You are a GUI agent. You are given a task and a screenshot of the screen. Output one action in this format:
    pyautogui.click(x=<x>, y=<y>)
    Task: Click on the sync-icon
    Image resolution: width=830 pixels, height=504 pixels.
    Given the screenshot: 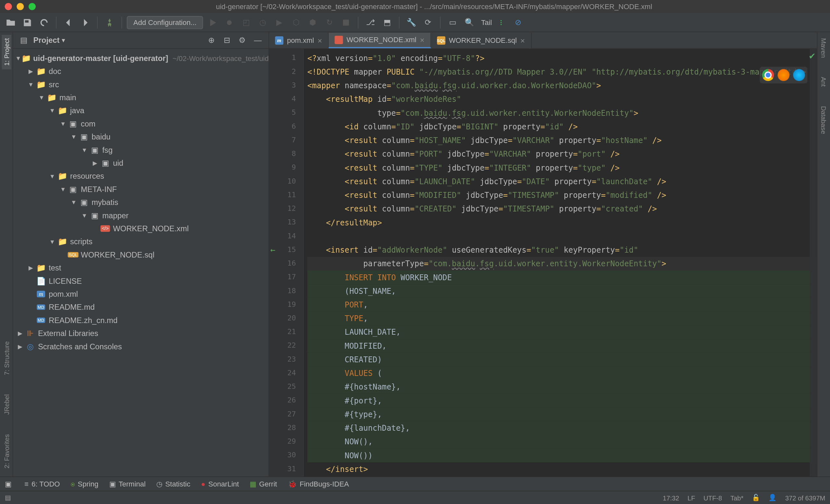 What is the action you would take?
    pyautogui.click(x=44, y=22)
    